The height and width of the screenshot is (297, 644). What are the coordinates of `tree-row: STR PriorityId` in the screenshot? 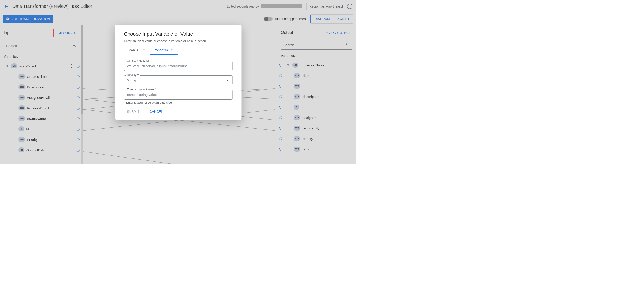 It's located at (42, 139).